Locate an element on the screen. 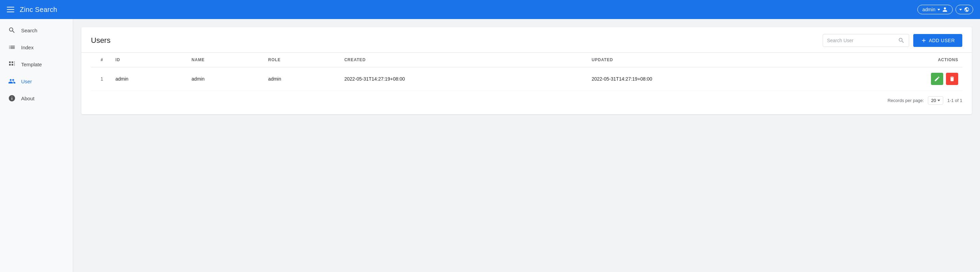 The image size is (980, 272). table-head: # ID NAME ROLE CREATED UPDATED ACTIONS is located at coordinates (527, 60).